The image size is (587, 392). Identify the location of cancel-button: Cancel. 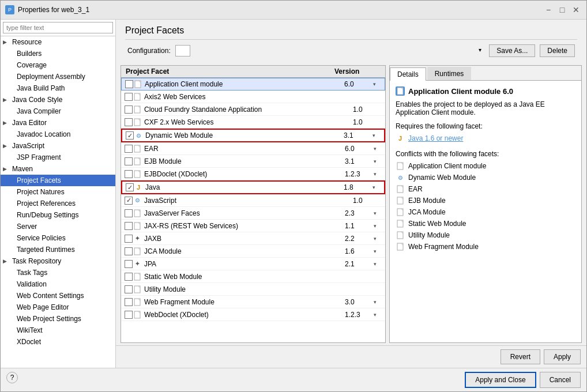
(560, 380).